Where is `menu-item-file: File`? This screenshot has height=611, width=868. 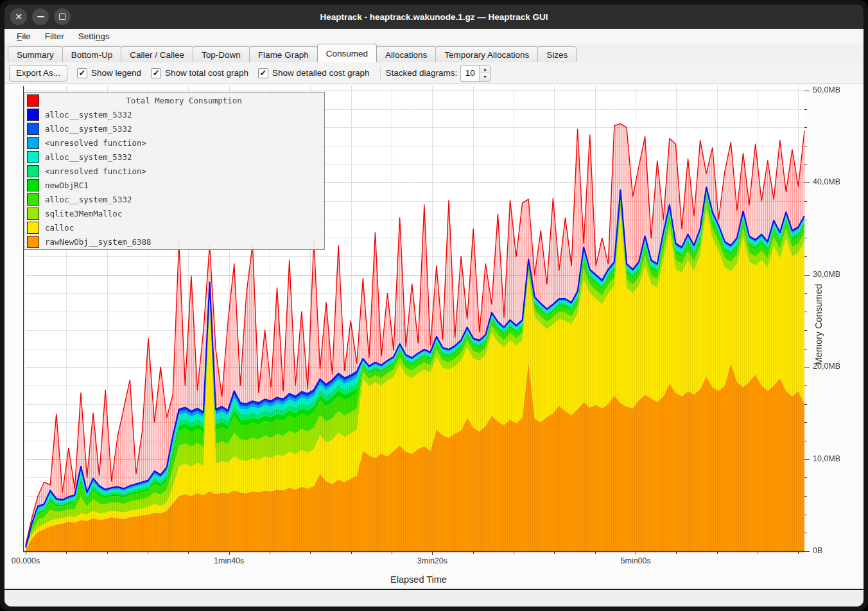 menu-item-file: File is located at coordinates (24, 36).